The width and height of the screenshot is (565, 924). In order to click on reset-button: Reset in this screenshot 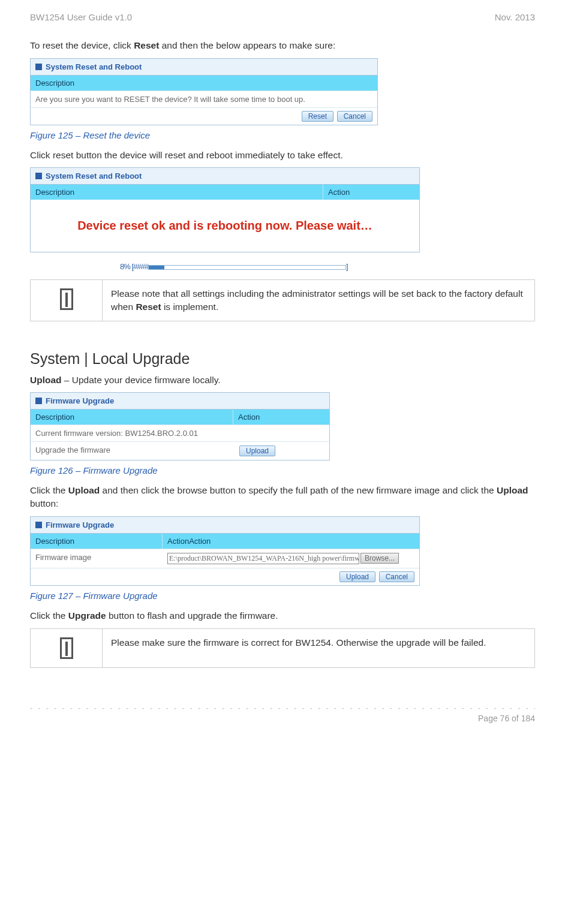, I will do `click(318, 116)`.